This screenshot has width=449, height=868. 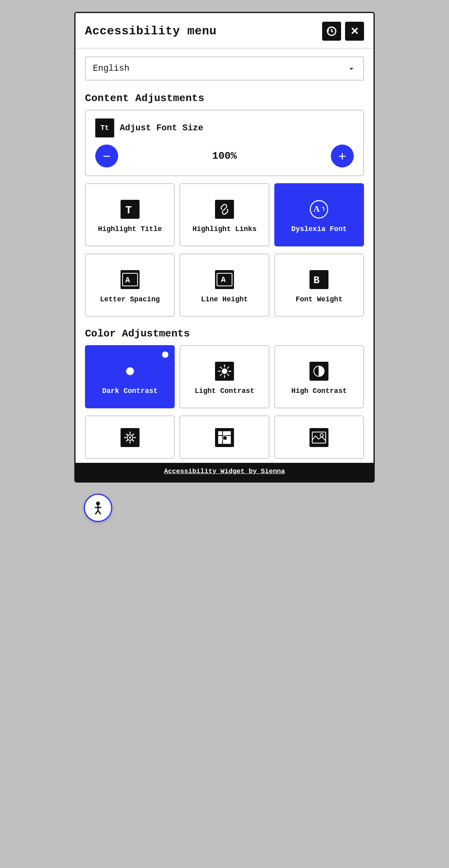 I want to click on panel-title: Accessibility menu, so click(x=151, y=31).